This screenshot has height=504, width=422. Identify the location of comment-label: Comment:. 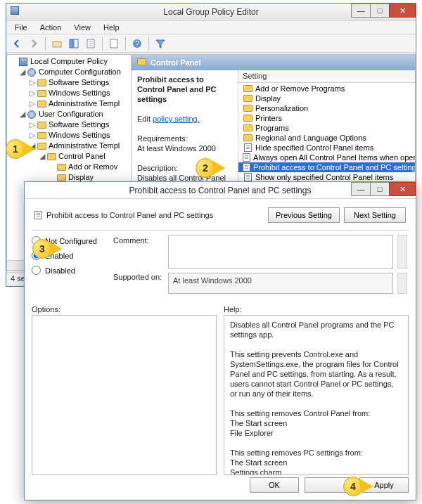
(139, 240).